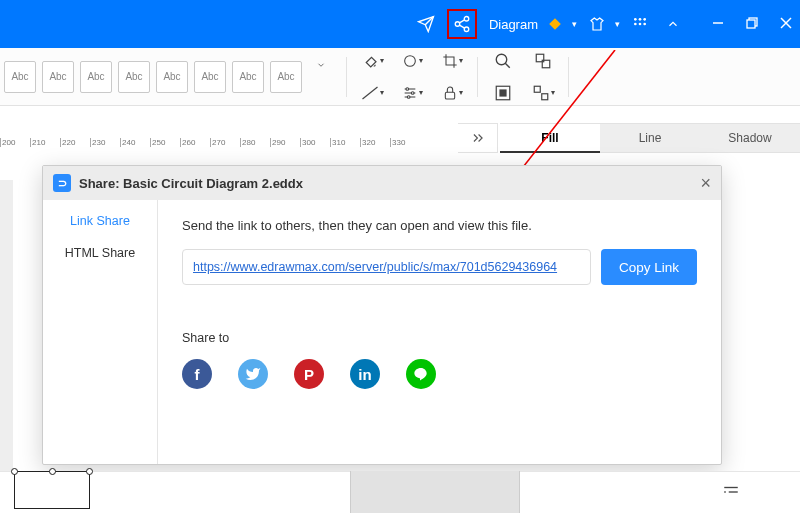 This screenshot has width=800, height=513. Describe the element at coordinates (650, 138) in the screenshot. I see `side-panel-tabs: Fill Line Shadow` at that location.